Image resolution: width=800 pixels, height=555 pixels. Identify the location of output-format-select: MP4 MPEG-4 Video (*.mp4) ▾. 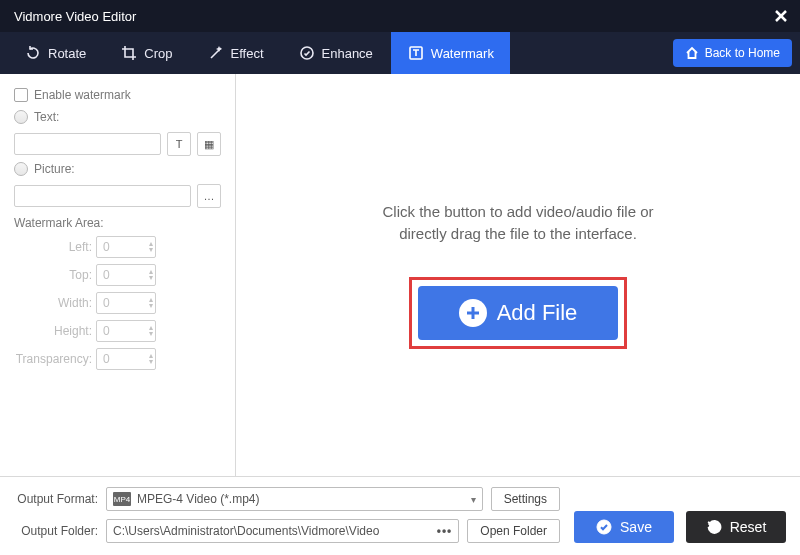
(294, 499).